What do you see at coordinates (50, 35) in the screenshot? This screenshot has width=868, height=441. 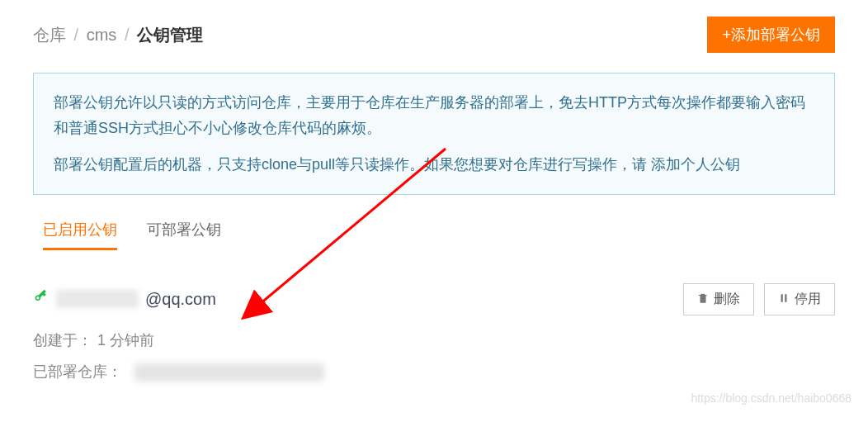 I see `breadcrumb-root: 仓库` at bounding box center [50, 35].